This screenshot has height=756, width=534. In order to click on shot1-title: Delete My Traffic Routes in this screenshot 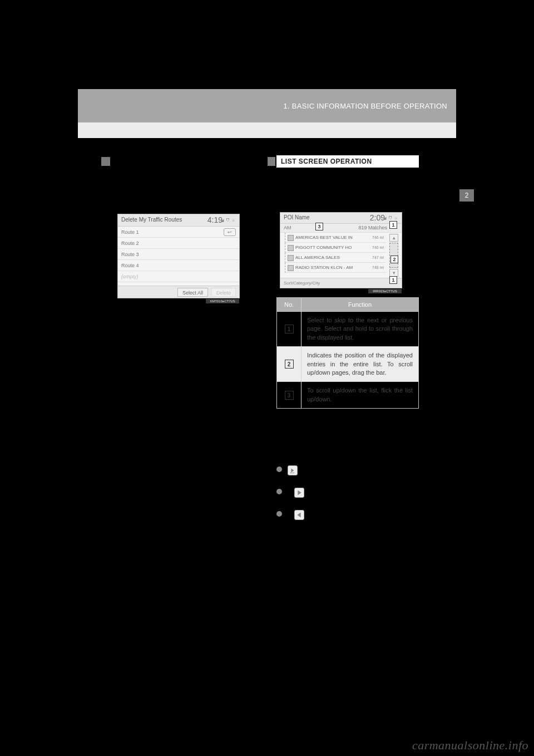, I will do `click(151, 219)`.